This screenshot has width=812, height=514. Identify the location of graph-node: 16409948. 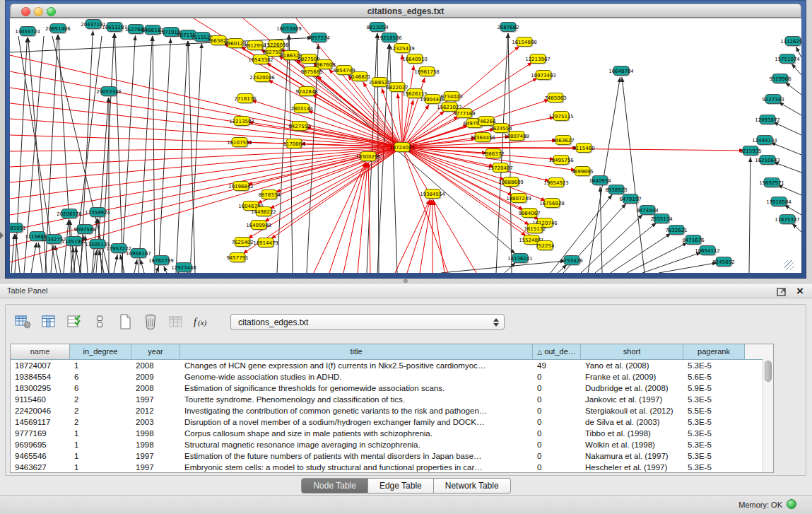
(259, 226).